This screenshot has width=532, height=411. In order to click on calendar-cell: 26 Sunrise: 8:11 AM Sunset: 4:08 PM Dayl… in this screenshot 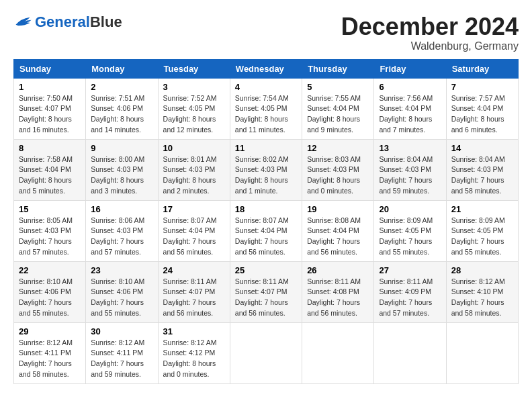, I will do `click(339, 291)`.